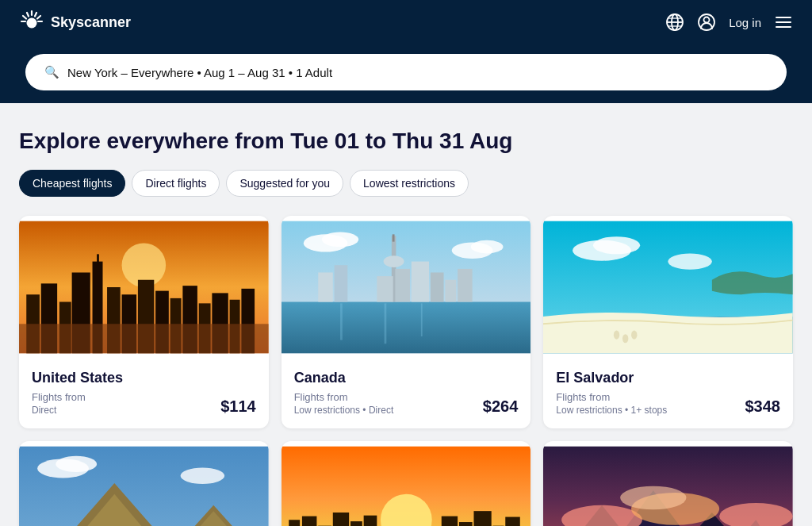 The image size is (812, 526). I want to click on page-heading: Explore everywhere from Tue 01 to Thu 31…, so click(406, 141).